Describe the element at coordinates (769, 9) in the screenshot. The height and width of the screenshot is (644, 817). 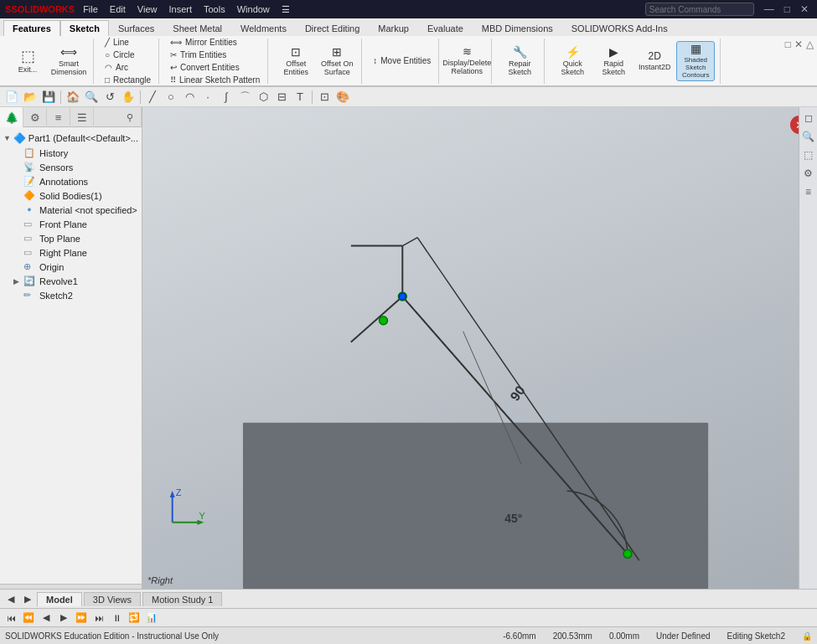
I see `minimize-button: —` at that location.